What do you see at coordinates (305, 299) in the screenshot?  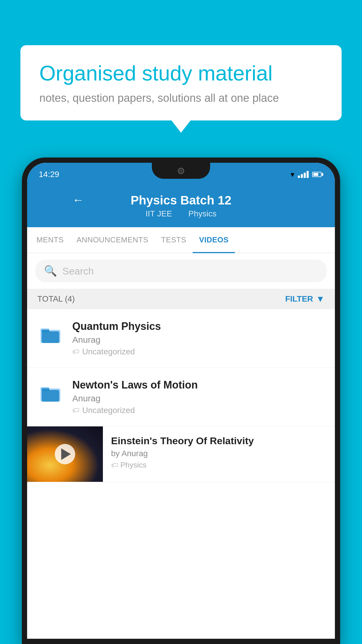 I see `filter-button: FILTER ▼` at bounding box center [305, 299].